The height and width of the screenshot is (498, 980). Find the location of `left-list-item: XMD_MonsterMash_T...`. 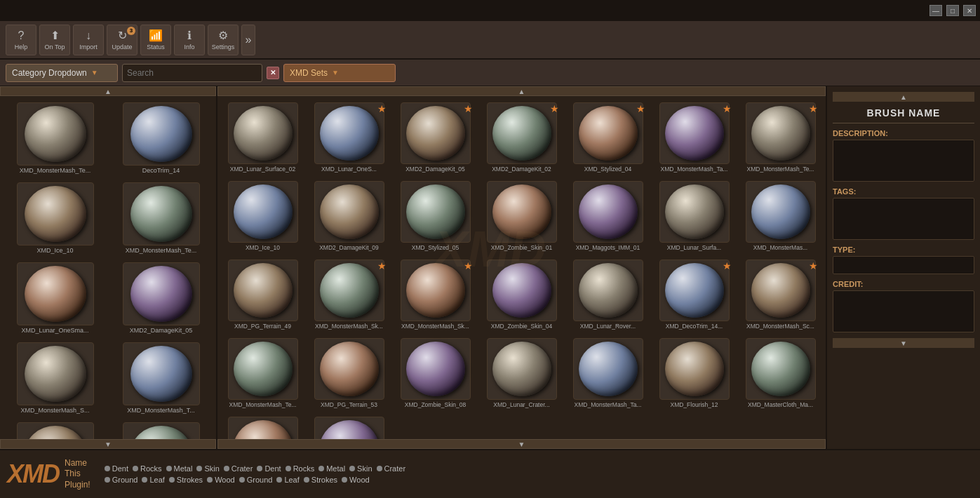

left-list-item: XMD_MonsterMash_T... is located at coordinates (161, 378).